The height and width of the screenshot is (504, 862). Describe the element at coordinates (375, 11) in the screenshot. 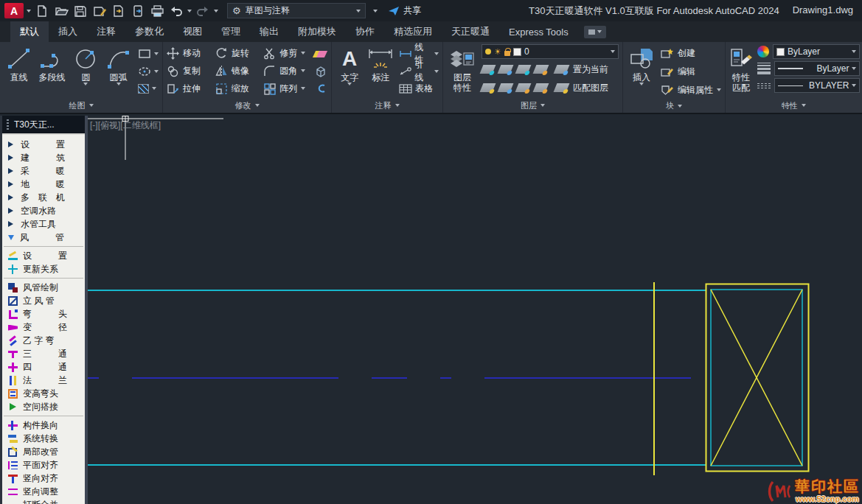

I see `qat-overflow-caret-icon` at that location.